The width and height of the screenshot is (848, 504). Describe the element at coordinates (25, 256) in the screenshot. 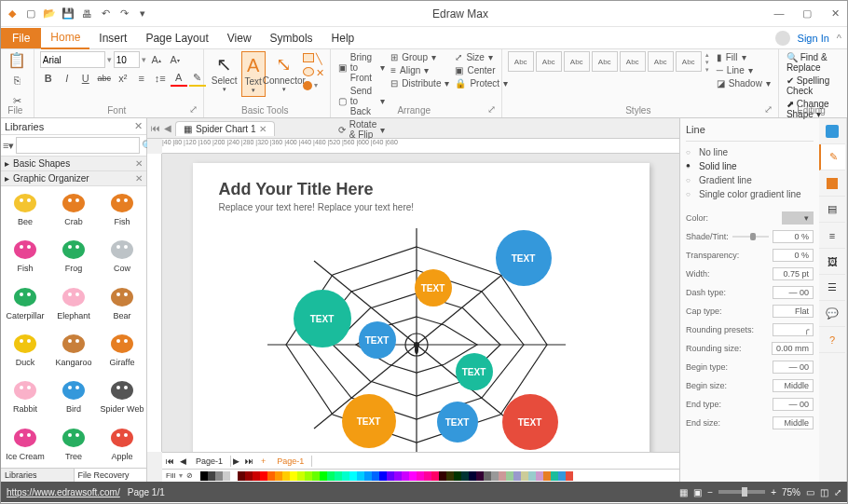

I see `shape-item: Fish` at that location.